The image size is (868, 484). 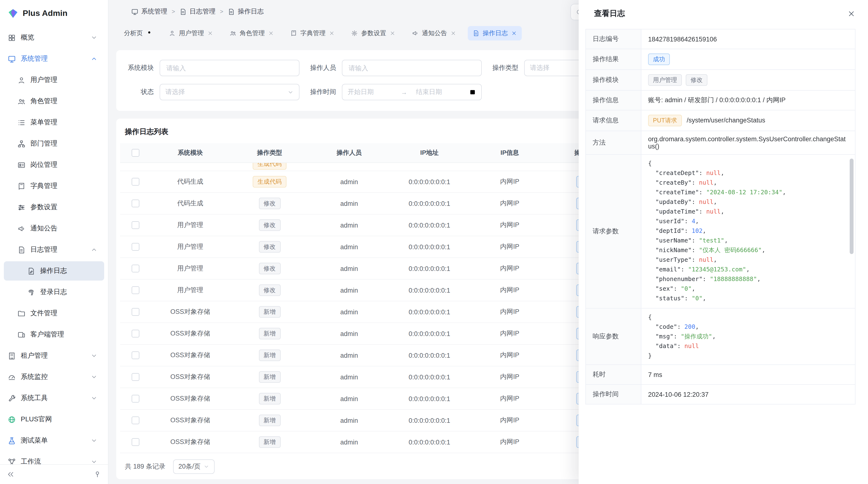 I want to click on sidebar-item-dict-management: 字典管理, so click(x=54, y=186).